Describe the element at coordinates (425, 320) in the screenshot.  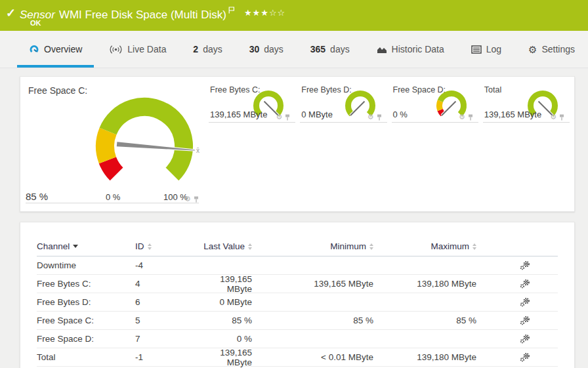
I see `cell-maximum: 85 %` at that location.